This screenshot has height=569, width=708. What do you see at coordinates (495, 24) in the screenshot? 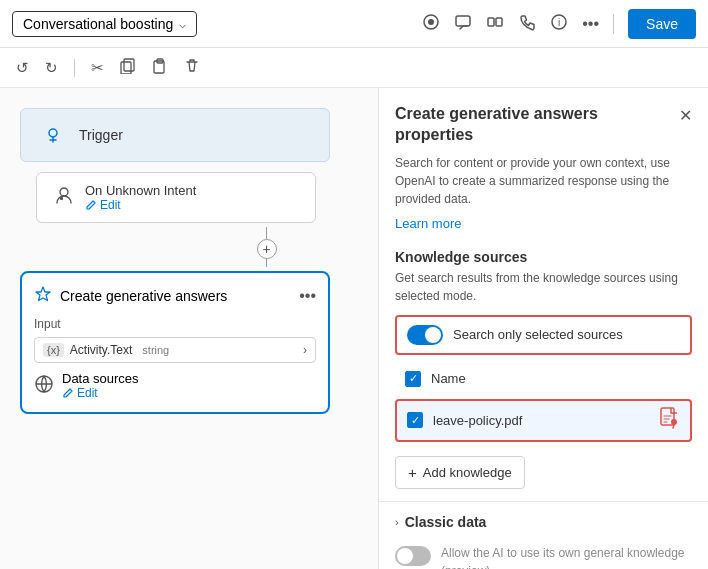
I see `variable-icon` at bounding box center [495, 24].